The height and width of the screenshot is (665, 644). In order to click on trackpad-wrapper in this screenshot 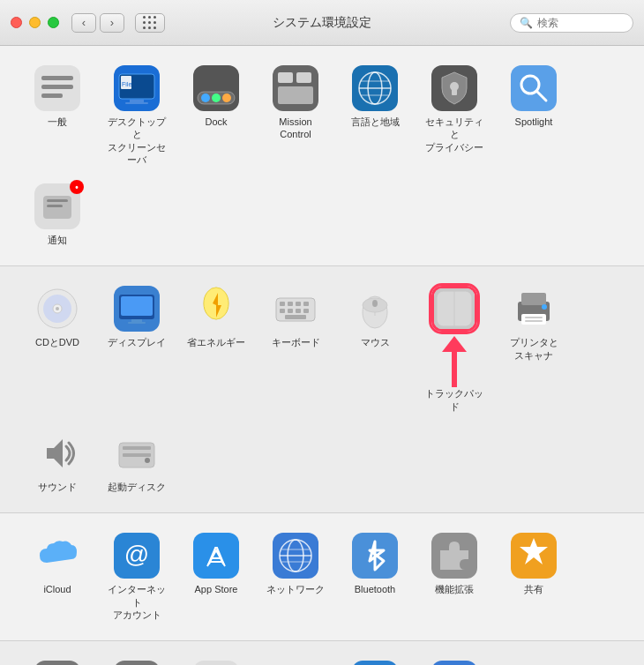, I will do `click(454, 337)`.